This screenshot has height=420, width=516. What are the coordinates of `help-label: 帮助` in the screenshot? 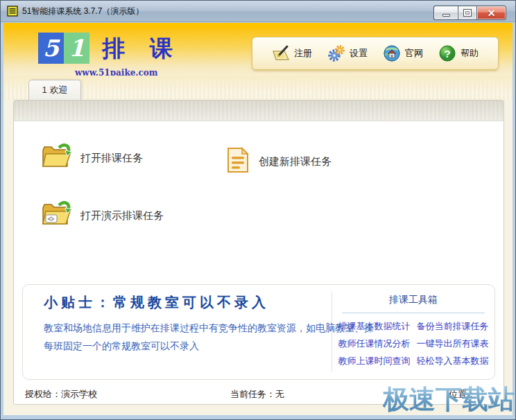 It's located at (470, 53).